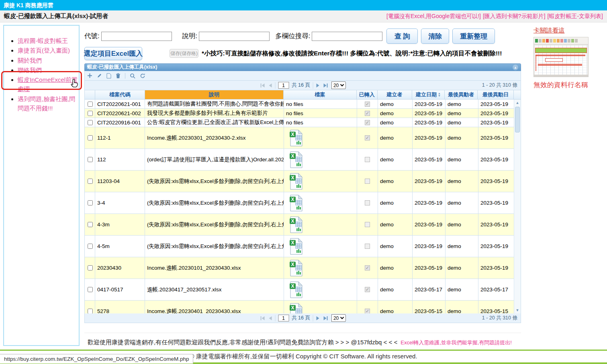 The width and height of the screenshot is (607, 364). Describe the element at coordinates (143, 76) in the screenshot. I see `reload-icon` at that location.